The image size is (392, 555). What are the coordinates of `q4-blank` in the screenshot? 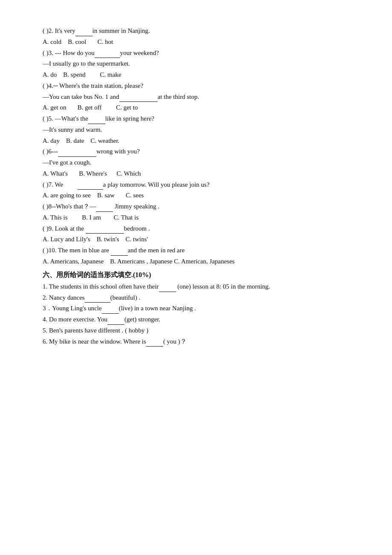 It's located at (138, 101).